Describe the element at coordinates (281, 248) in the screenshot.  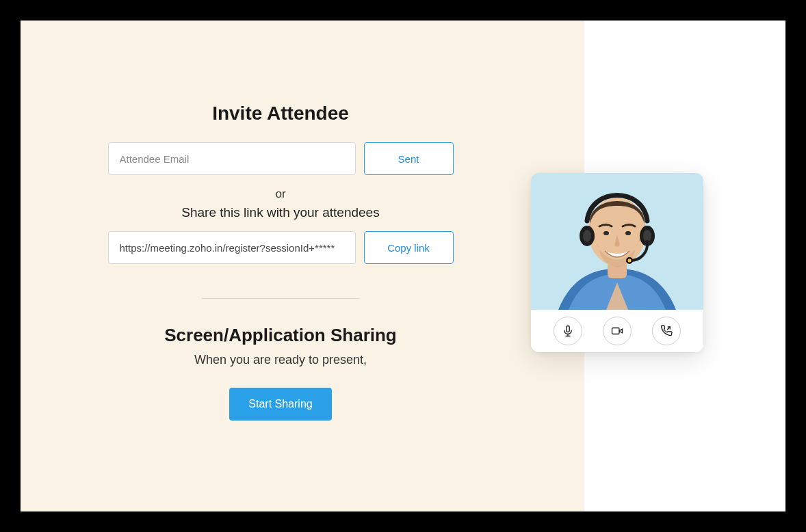
I see `link-row: https://meeting.zoho.in/register?session…` at that location.